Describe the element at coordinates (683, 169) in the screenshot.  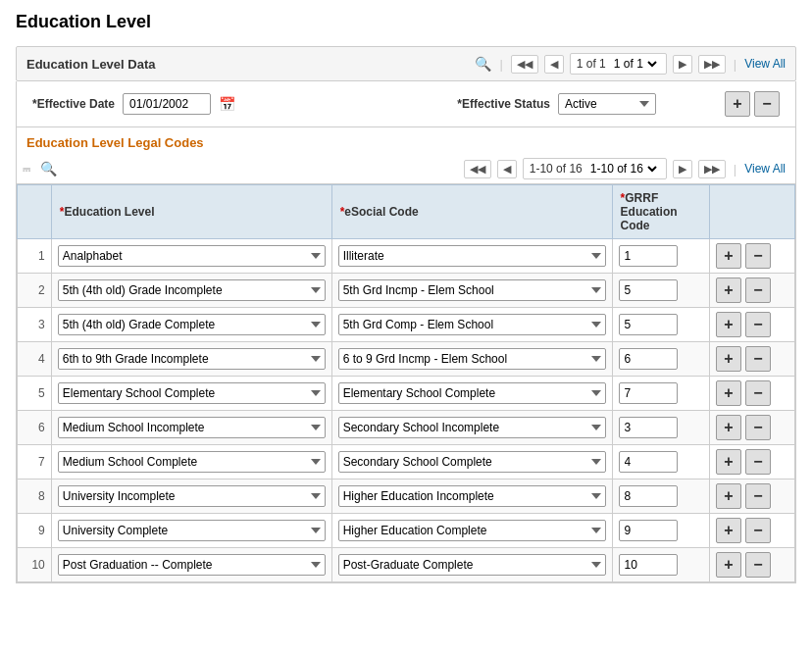
I see `table-next-button: ▶` at that location.